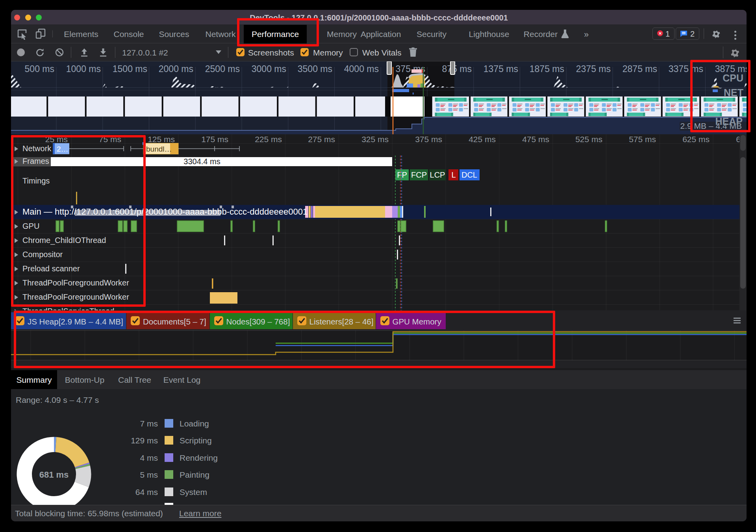 The height and width of the screenshot is (532, 756). Describe the element at coordinates (696, 139) in the screenshot. I see `svg-text: 625 ms` at that location.